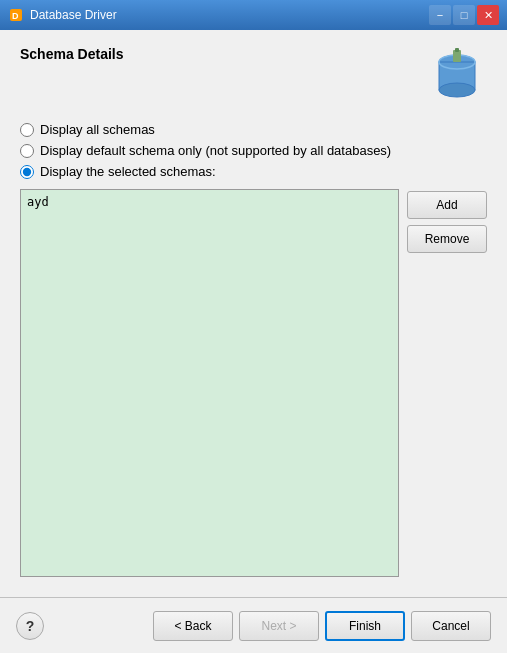  I want to click on title-bar: D Database Driver − □ ✕, so click(254, 15).